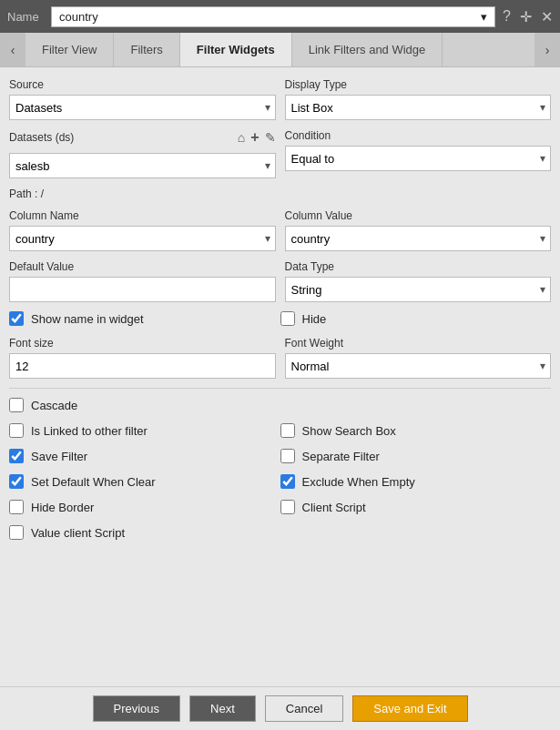 This screenshot has width=560, height=730. What do you see at coordinates (120, 137) in the screenshot?
I see `datasets-label: Datasets (ds)` at bounding box center [120, 137].